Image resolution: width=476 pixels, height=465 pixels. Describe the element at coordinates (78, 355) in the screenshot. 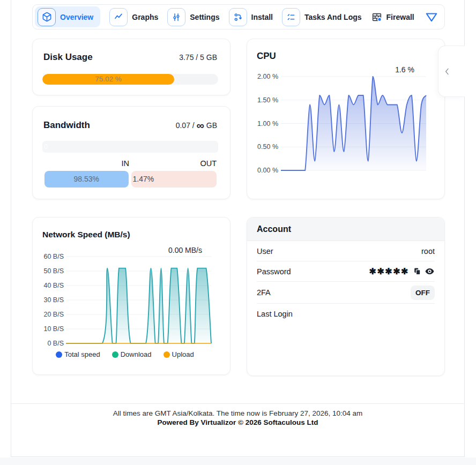

I see `legend-item: Total speed` at that location.